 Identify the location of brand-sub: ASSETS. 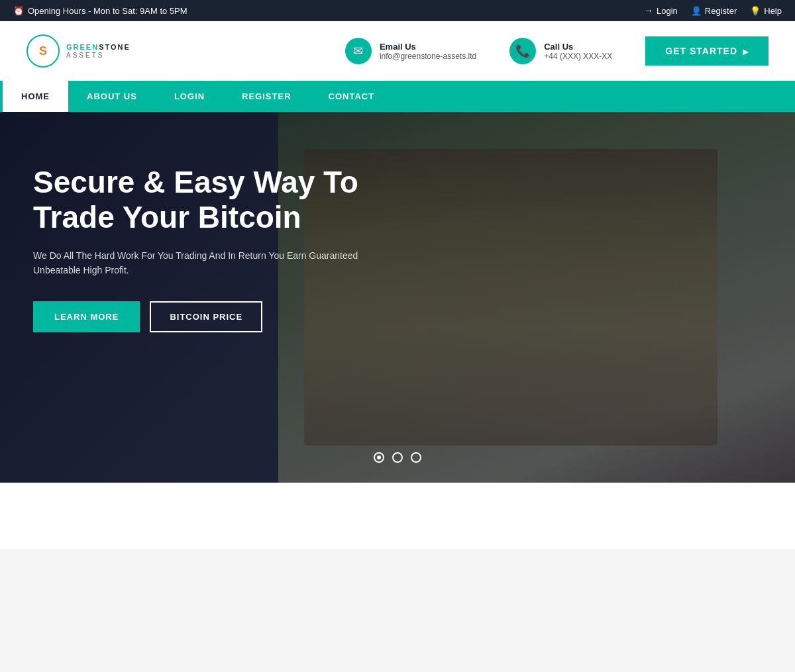
(98, 56).